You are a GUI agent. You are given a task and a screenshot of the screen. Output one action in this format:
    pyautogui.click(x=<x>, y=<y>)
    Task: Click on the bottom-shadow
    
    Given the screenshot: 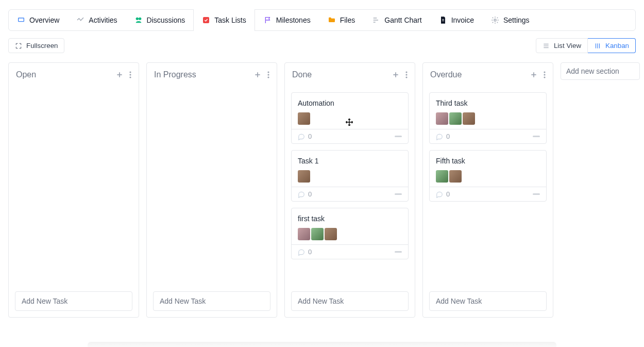 What is the action you would take?
    pyautogui.click(x=322, y=344)
    